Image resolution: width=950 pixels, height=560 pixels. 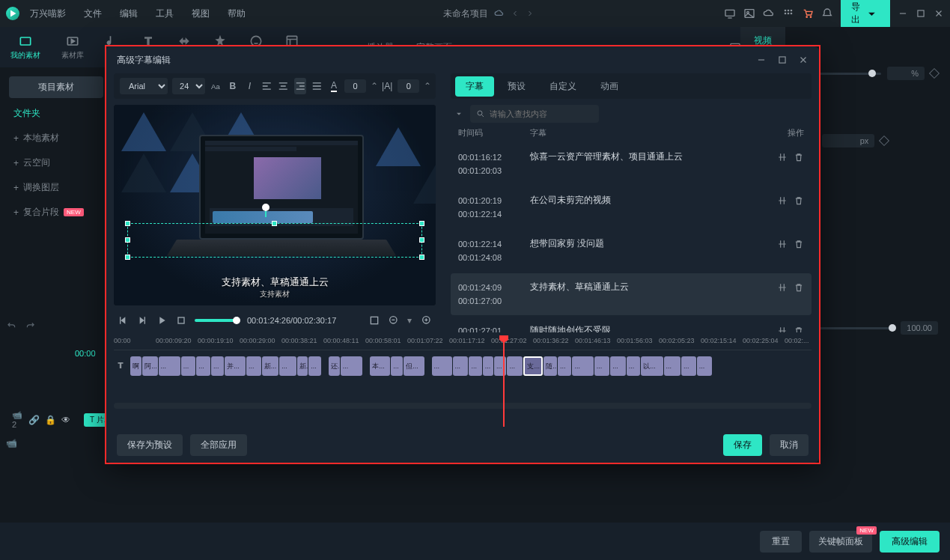 What do you see at coordinates (409, 86) in the screenshot?
I see `line-height-value: 0` at bounding box center [409, 86].